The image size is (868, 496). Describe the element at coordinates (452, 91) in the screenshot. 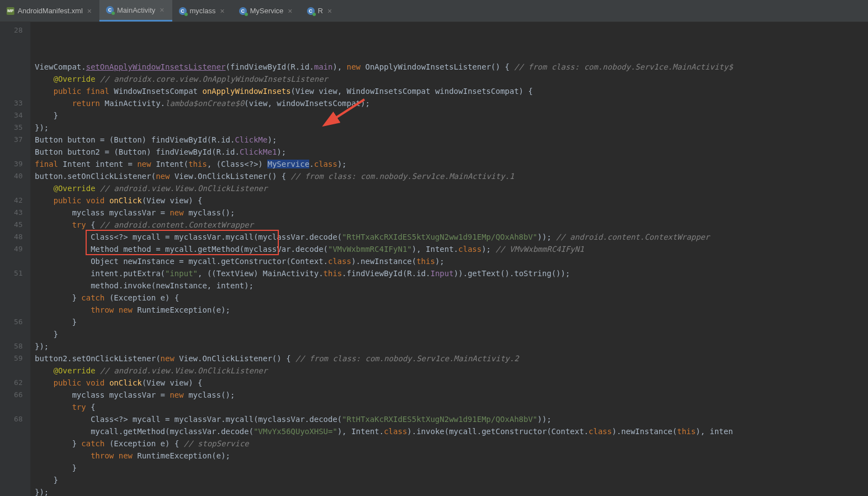

I see `code-line: public final WindowInsetsCompat onApplyW…` at that location.